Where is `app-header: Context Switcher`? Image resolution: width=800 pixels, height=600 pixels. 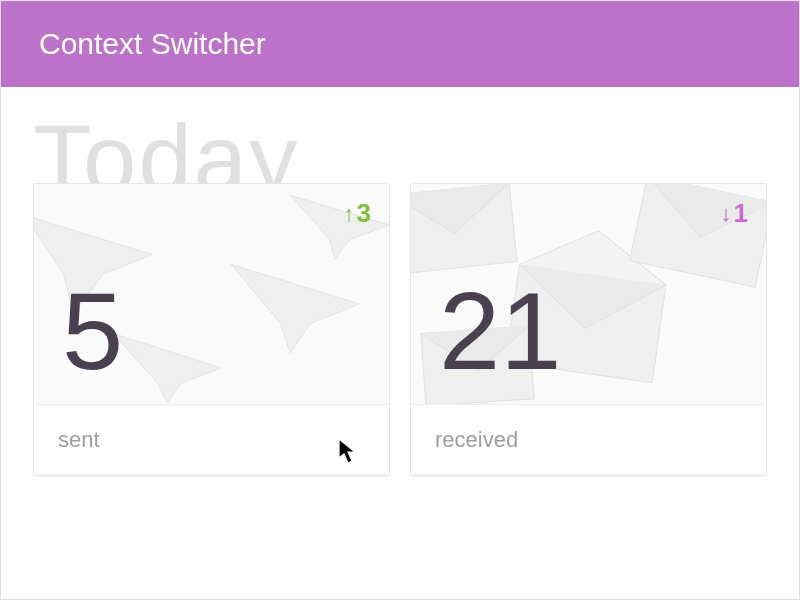 app-header: Context Switcher is located at coordinates (400, 44).